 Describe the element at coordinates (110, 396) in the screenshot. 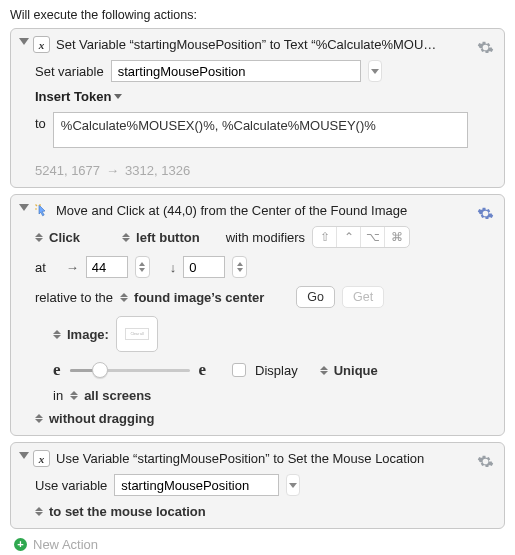

I see `screens-popup: all screens` at that location.